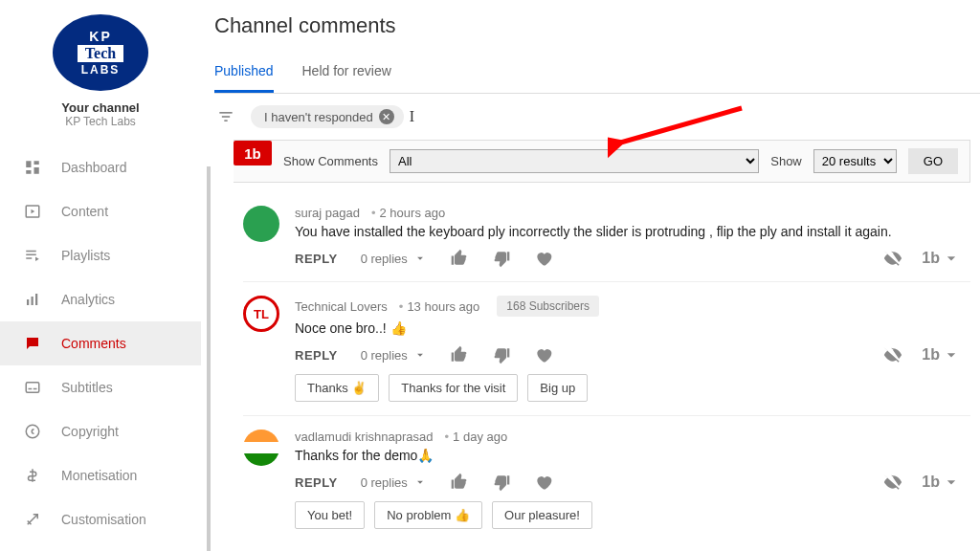 The width and height of the screenshot is (980, 551). Describe the element at coordinates (574, 161) in the screenshot. I see `show-comments-select: All` at that location.